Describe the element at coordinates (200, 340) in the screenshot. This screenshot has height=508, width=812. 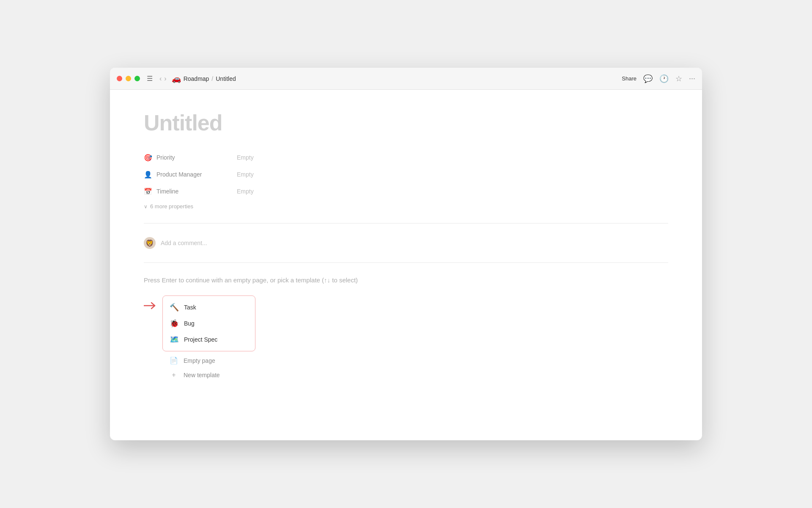
I see `project-spec-label: Project Spec` at that location.